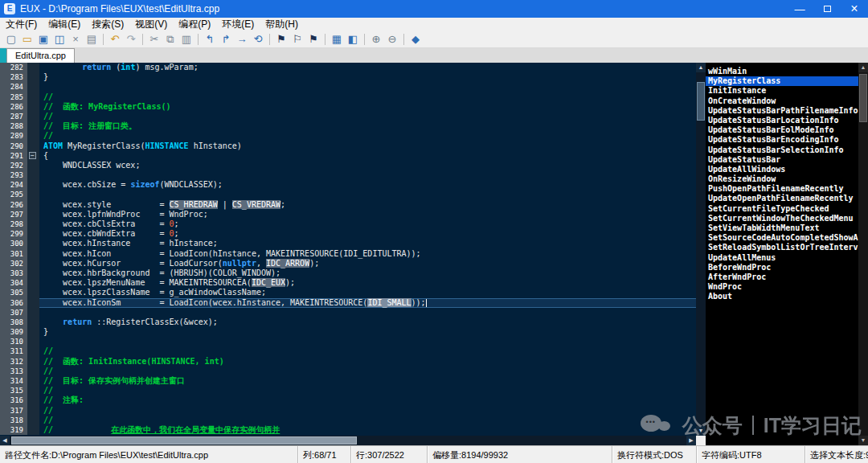  I want to click on undo-icon: ↶, so click(115, 39).